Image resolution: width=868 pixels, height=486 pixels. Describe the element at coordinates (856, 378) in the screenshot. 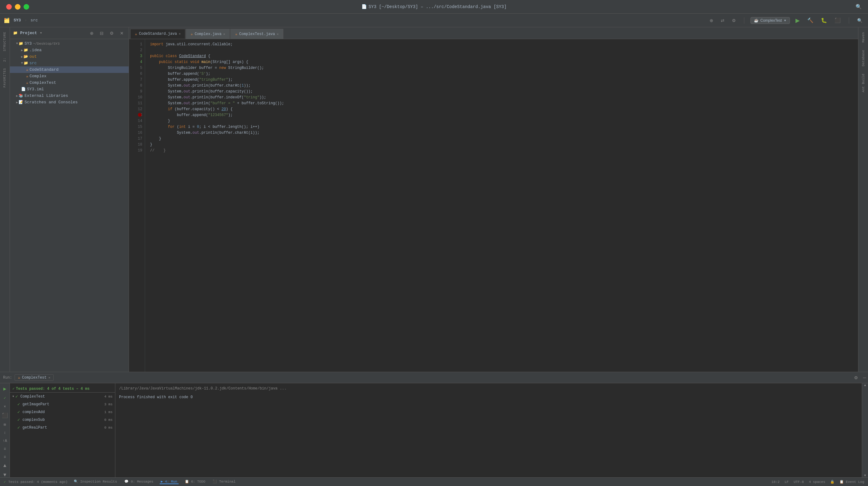

I see `panel-settings-button: ⚙` at that location.